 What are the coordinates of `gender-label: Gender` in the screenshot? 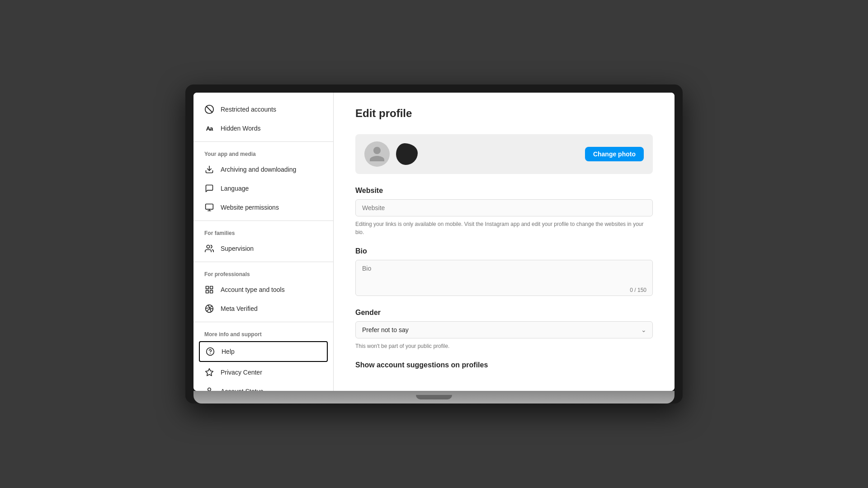 It's located at (504, 313).